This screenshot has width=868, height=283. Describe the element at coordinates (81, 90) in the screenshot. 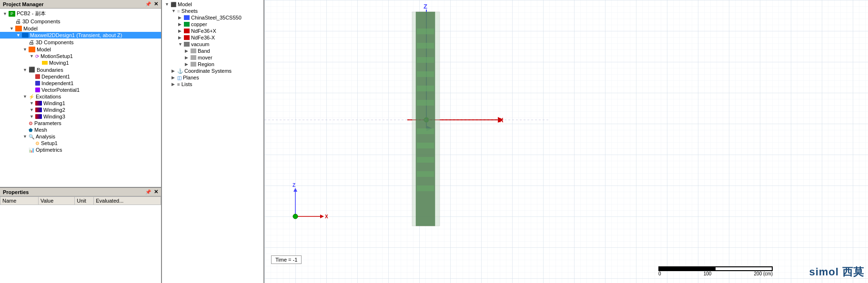

I see `tree-item-vectorpotential1: VectorPotential1` at that location.